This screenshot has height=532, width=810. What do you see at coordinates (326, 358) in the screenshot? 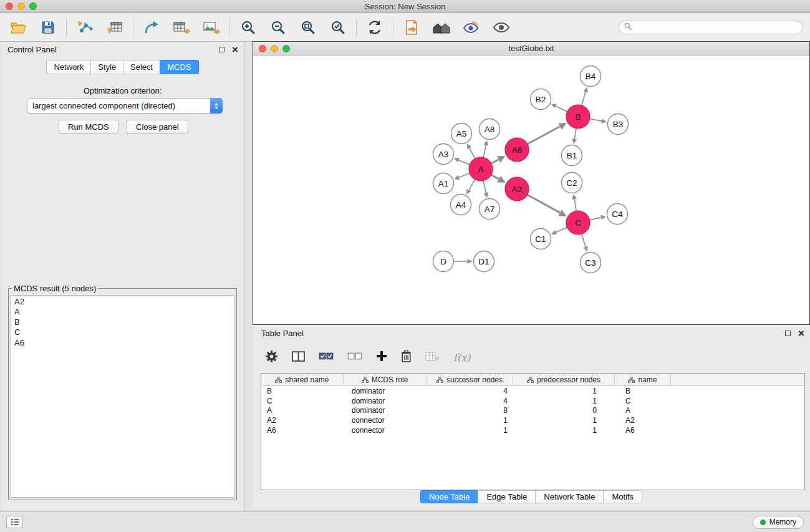
I see `select-all-icon` at bounding box center [326, 358].